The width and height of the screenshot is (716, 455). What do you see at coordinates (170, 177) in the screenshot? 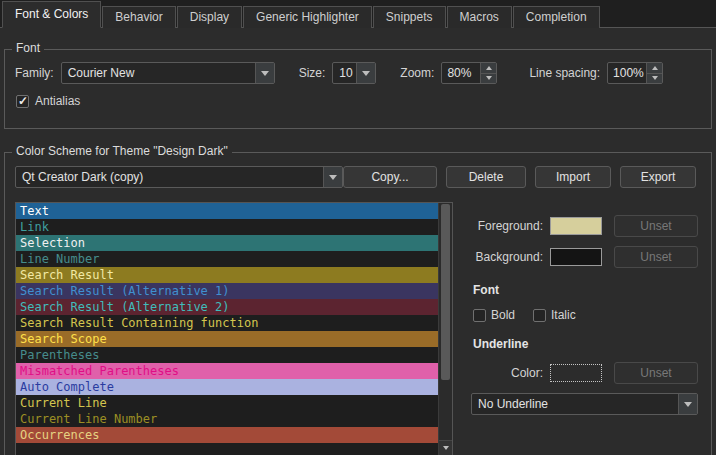
I see `scheme-value: Qt Creator Dark (copy)` at bounding box center [170, 177].